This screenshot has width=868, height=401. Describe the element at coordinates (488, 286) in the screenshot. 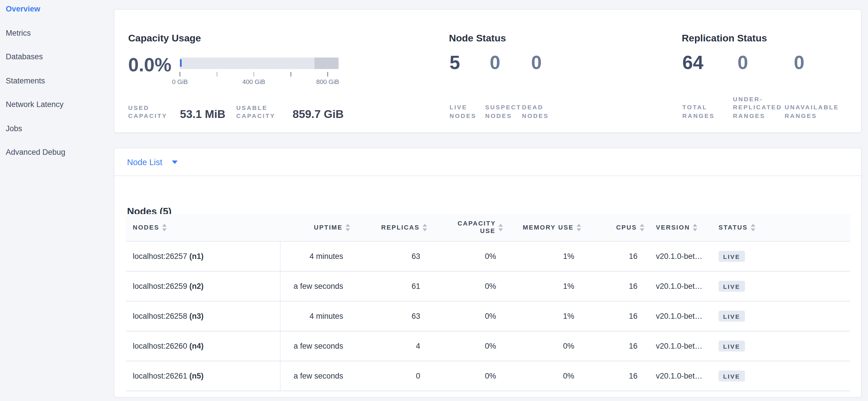

I see `table-row: localhost:26259 (n2)a few seconds610%1%1…` at that location.